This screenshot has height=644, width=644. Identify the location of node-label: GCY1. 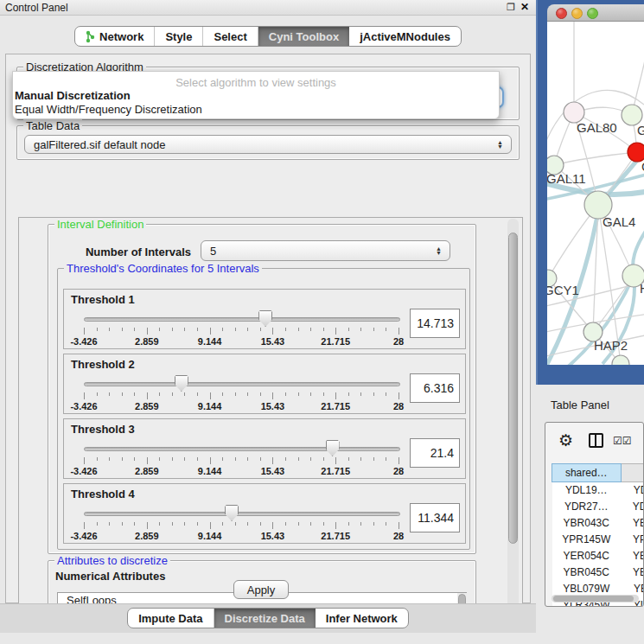
(564, 290).